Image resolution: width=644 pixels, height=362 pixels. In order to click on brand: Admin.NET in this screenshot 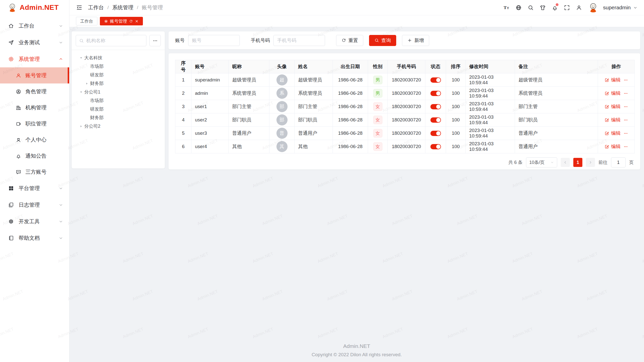, I will do `click(35, 8)`.